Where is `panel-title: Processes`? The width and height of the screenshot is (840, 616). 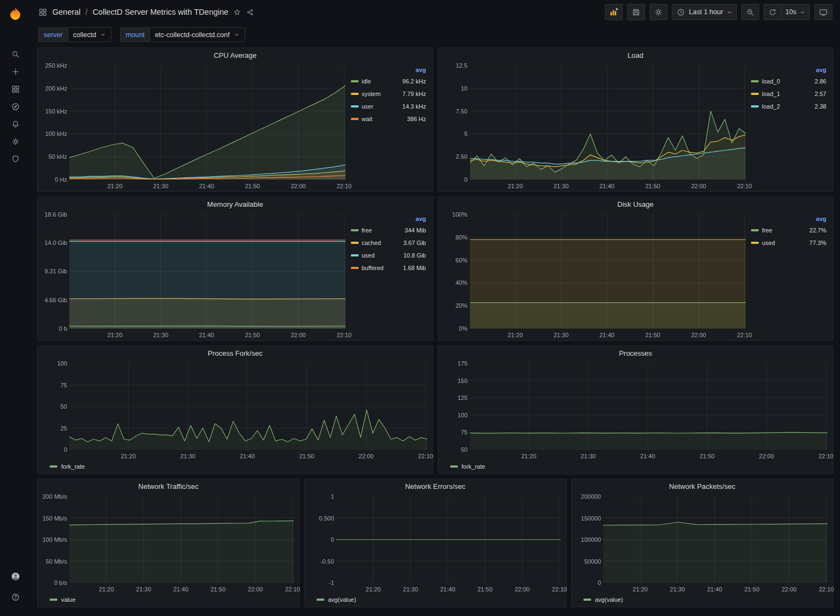
panel-title: Processes is located at coordinates (636, 353).